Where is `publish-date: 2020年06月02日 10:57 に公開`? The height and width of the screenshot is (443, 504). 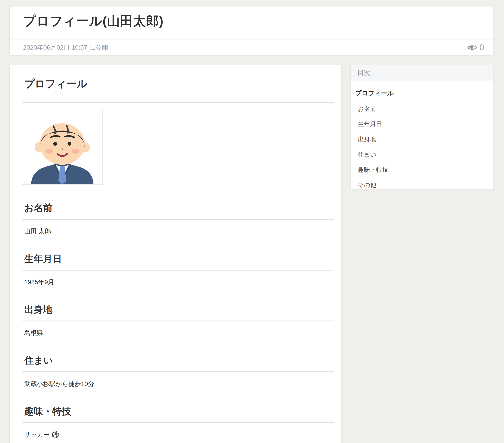 publish-date: 2020年06月02日 10:57 に公開 is located at coordinates (66, 47).